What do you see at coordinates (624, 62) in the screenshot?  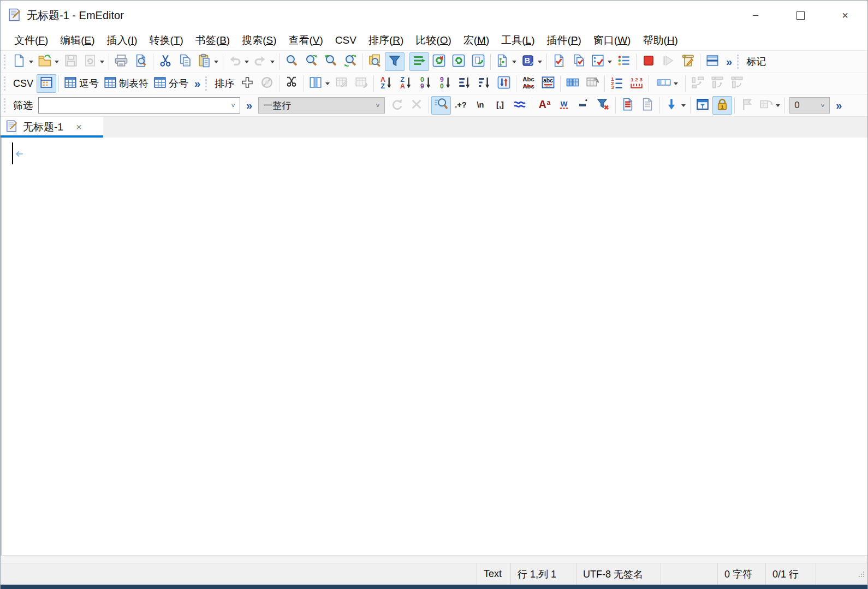 I see `task-list-button` at bounding box center [624, 62].